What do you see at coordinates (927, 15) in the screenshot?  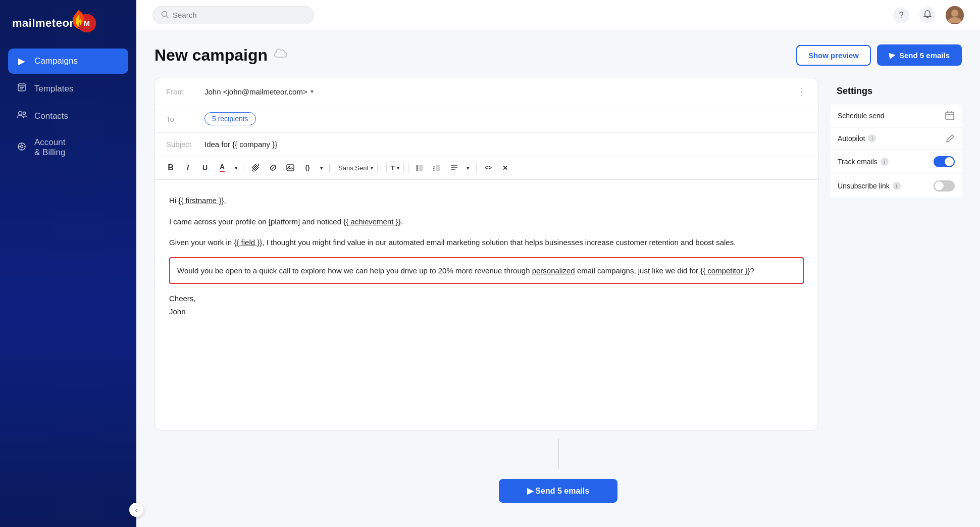 I see `notifications-button` at bounding box center [927, 15].